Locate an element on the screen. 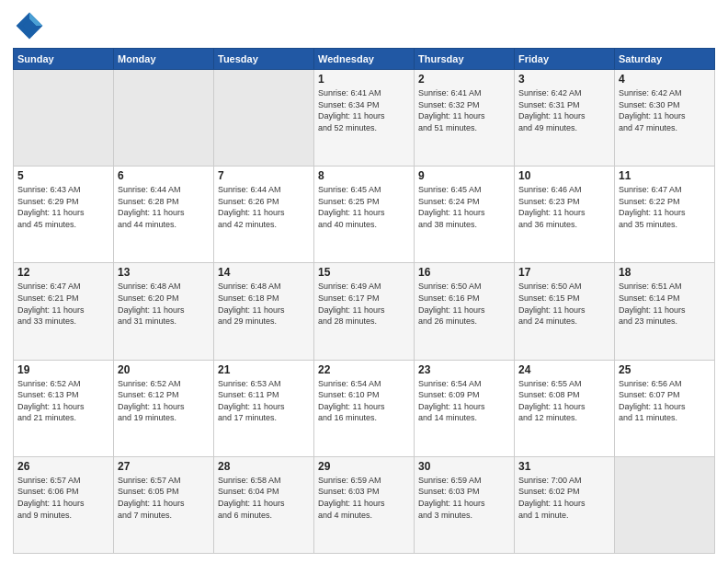  day-number: 19 is located at coordinates (63, 370).